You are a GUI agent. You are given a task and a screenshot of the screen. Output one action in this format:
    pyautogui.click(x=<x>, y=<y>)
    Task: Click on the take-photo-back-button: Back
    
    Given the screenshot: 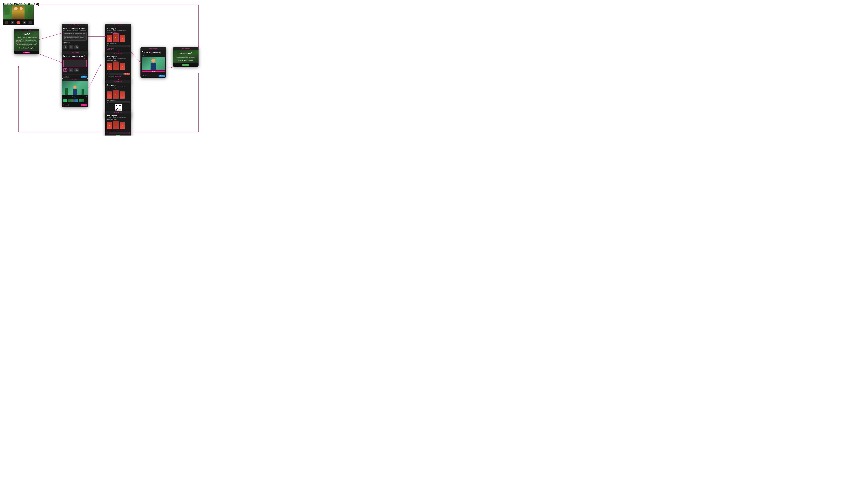 What is the action you would take?
    pyautogui.click(x=66, y=105)
    